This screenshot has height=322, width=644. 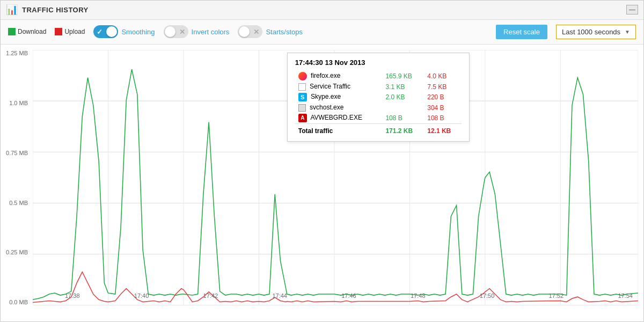 What do you see at coordinates (70, 32) in the screenshot?
I see `upload-legend: Upload` at bounding box center [70, 32].